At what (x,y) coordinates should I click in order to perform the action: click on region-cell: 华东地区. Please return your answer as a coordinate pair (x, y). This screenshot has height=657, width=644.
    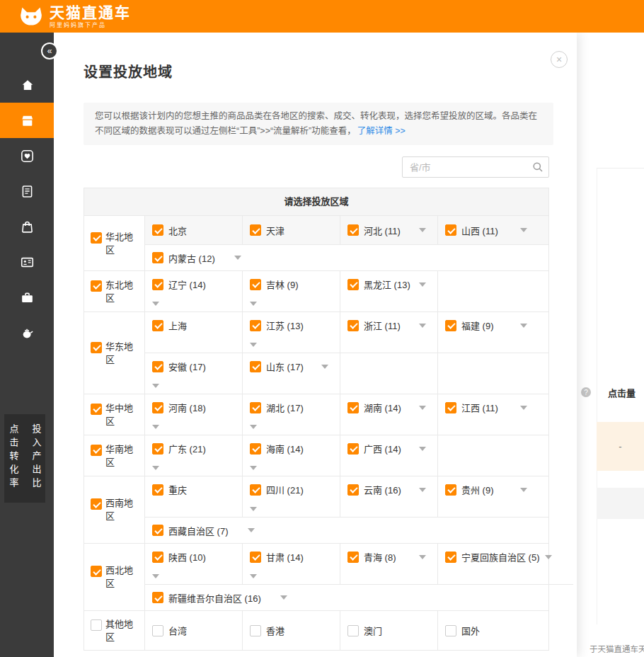
    Looking at the image, I should click on (115, 353).